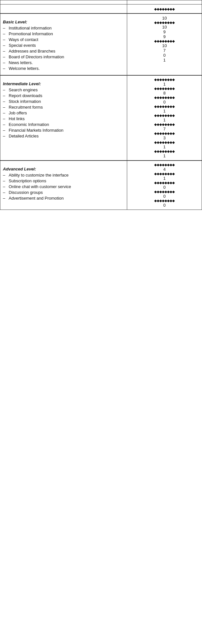  Describe the element at coordinates (64, 90) in the screenshot. I see `list-item: – Search engines` at that location.